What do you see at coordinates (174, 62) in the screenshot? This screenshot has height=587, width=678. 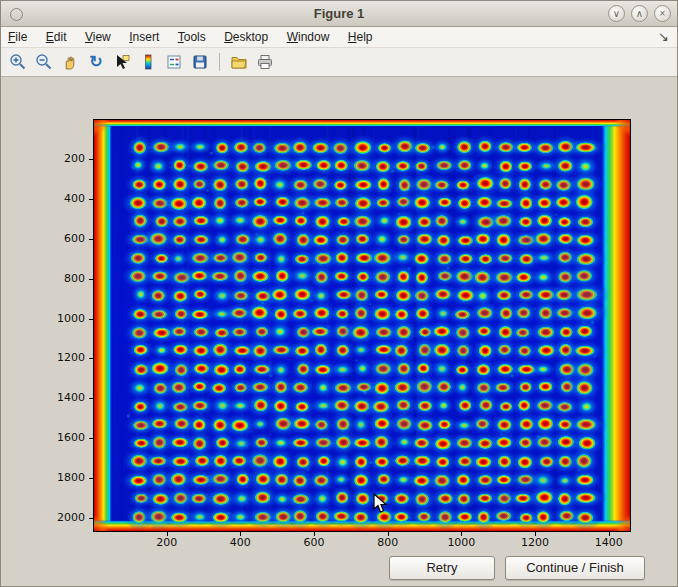 I see `insert-legend-button` at bounding box center [174, 62].